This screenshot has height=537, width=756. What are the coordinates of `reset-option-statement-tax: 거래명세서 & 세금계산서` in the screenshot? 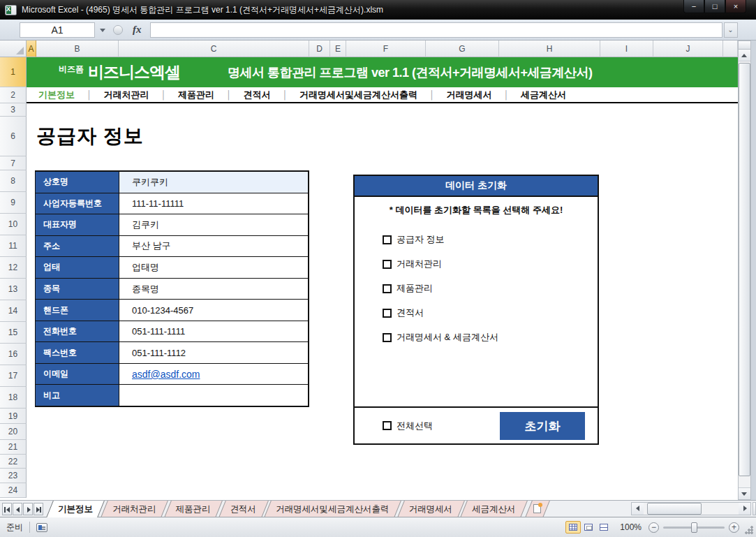 It's located at (490, 337).